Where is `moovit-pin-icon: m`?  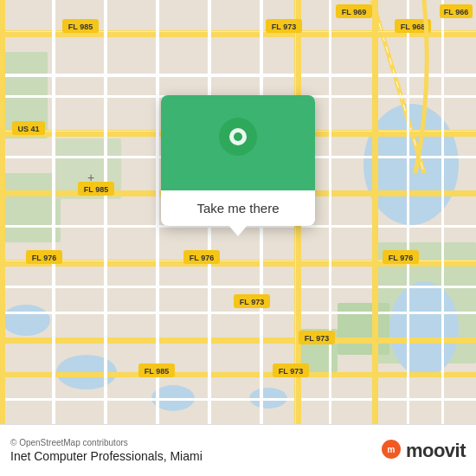 moovit-pin-icon: m is located at coordinates (391, 451).